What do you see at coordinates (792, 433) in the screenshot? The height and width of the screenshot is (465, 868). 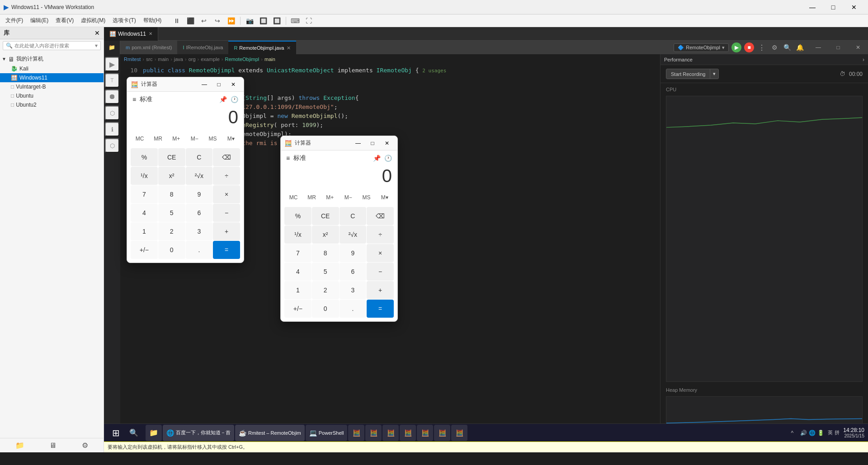 I see `tray-chevron: ^` at bounding box center [792, 433].